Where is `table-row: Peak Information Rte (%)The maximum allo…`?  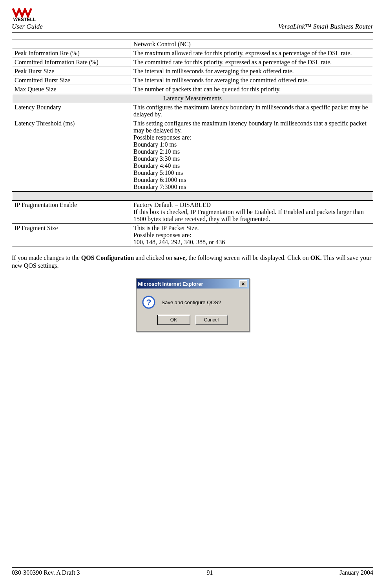
table-row: Peak Information Rte (%)The maximum allo… is located at coordinates (193, 53).